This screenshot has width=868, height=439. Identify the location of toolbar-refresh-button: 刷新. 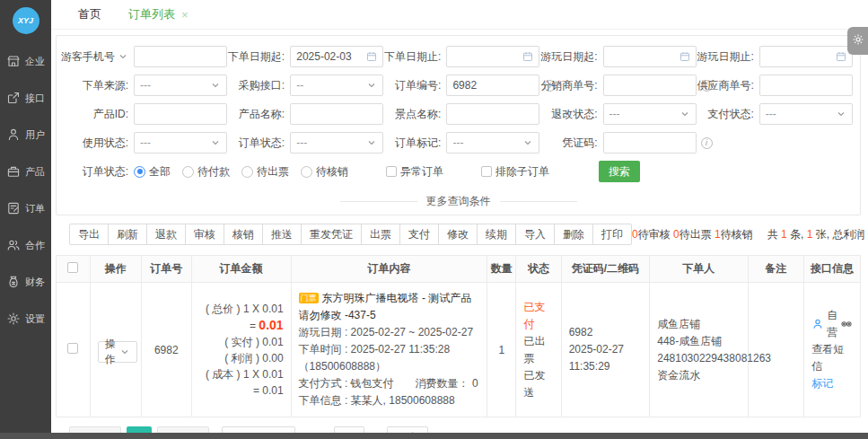
(127, 234).